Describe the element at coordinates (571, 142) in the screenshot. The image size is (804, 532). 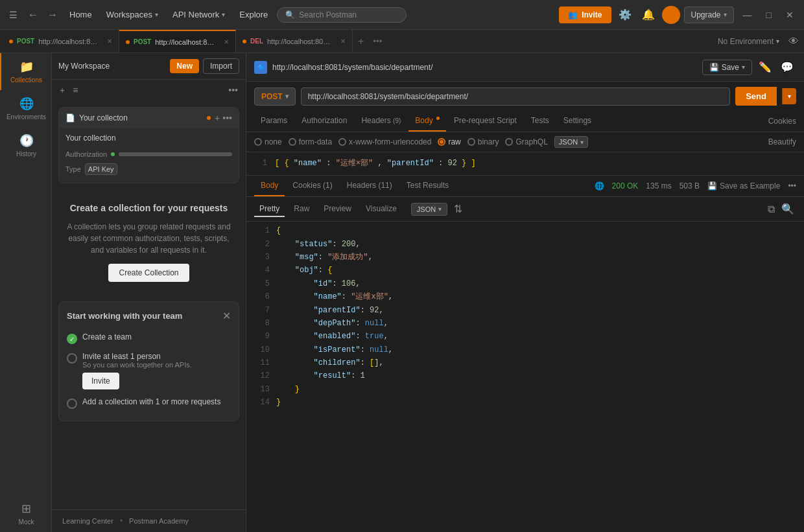
I see `json-format-select: JSON ▾` at that location.